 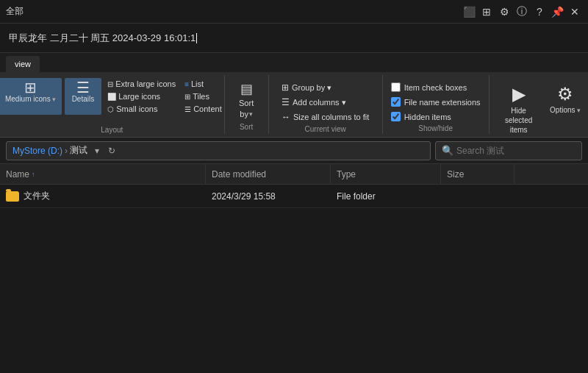 I want to click on ribbon-tab-bar: view, so click(x=294, y=63).